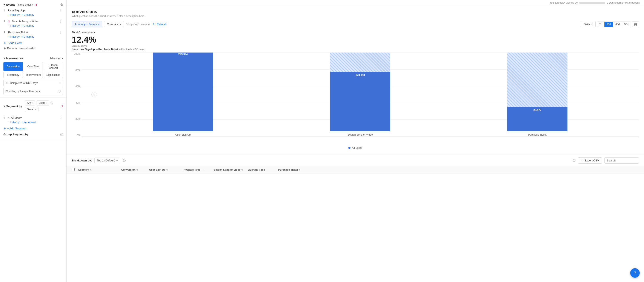 The height and width of the screenshot is (282, 644). Describe the element at coordinates (11, 5) in the screenshot. I see `events-title: Events` at that location.